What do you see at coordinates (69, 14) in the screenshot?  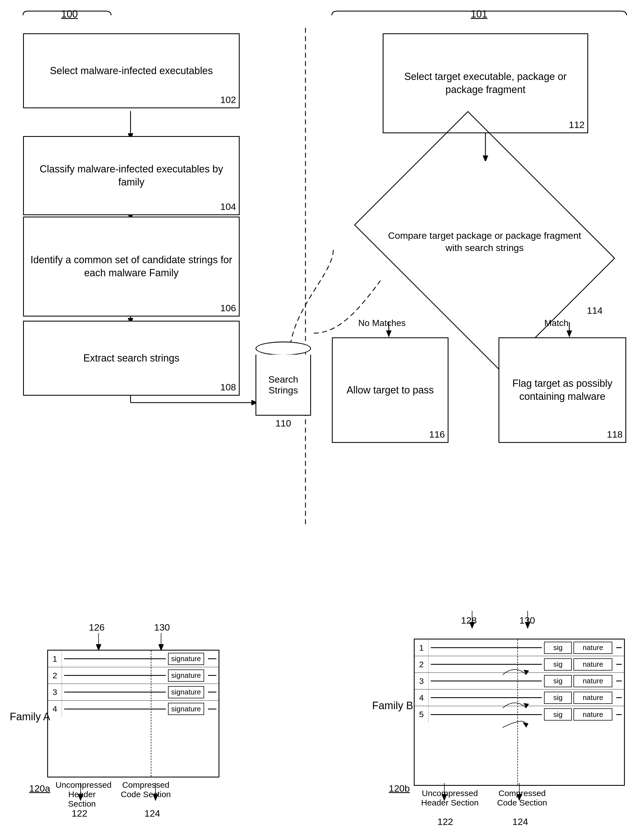 I see `group-label-100: 100` at bounding box center [69, 14].